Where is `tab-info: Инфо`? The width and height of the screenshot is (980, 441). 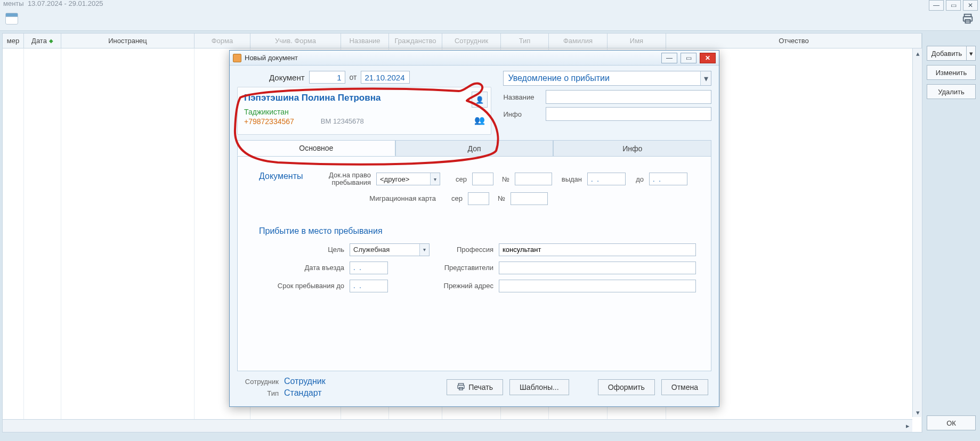
tab-info: Инфо is located at coordinates (632, 148).